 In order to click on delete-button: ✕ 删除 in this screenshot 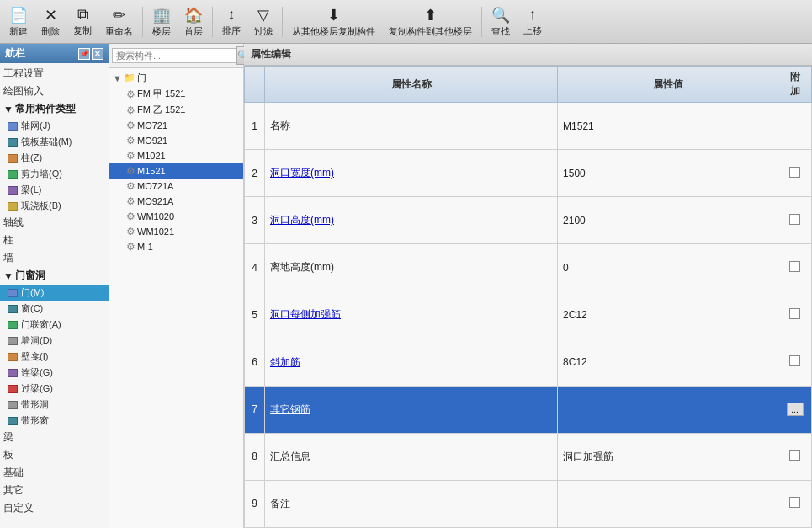, I will do `click(50, 22)`.